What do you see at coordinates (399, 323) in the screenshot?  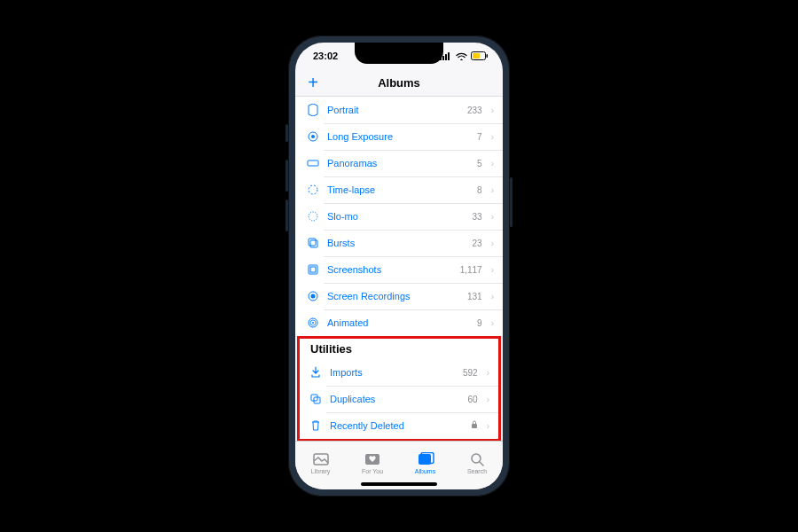 I see `row-animated: Animated 9 ›` at bounding box center [399, 323].